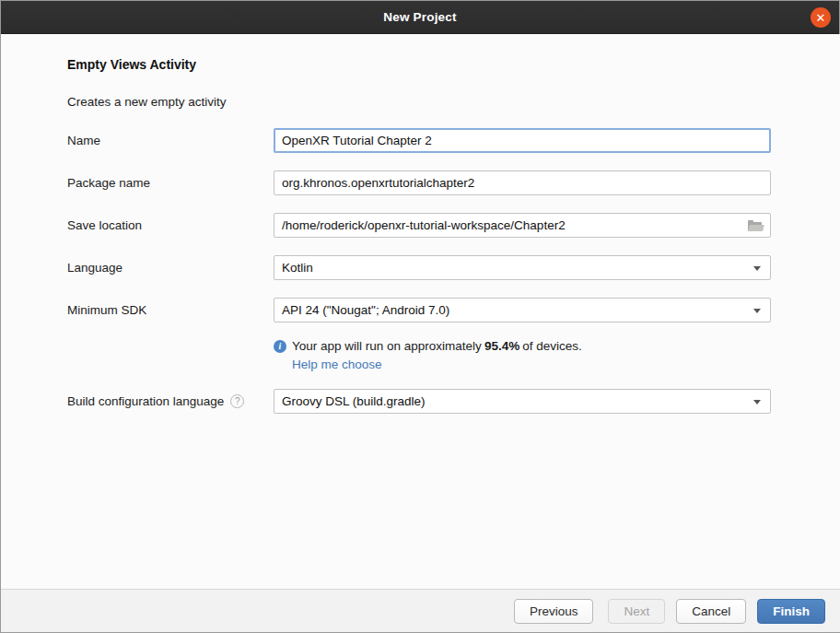 Image resolution: width=840 pixels, height=633 pixels. I want to click on build-config-value: Groovy DSL (build.gradle), so click(354, 402).